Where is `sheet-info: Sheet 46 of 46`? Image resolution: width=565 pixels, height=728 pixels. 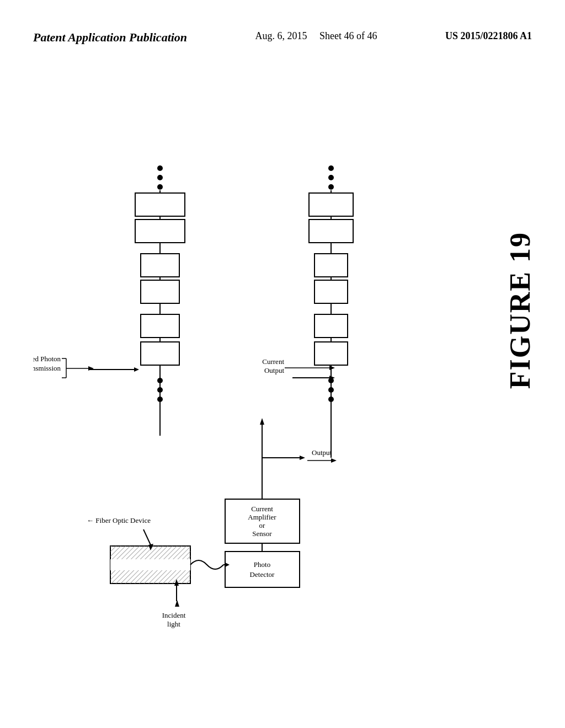
sheet-info: Sheet 46 of 46 is located at coordinates (348, 36).